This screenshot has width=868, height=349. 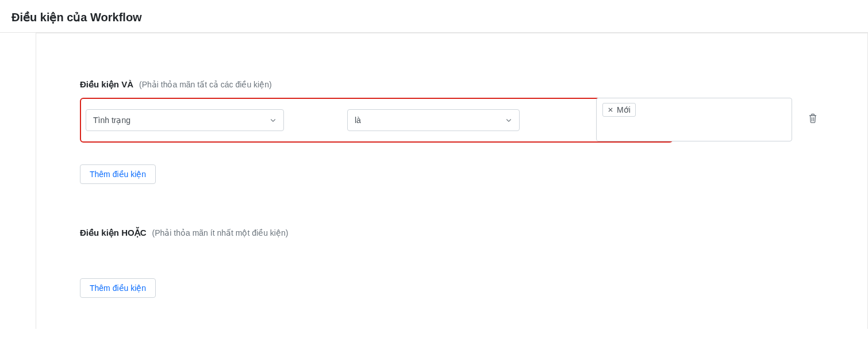 What do you see at coordinates (377, 120) in the screenshot?
I see `condition-highlight: Tình trạng là` at bounding box center [377, 120].